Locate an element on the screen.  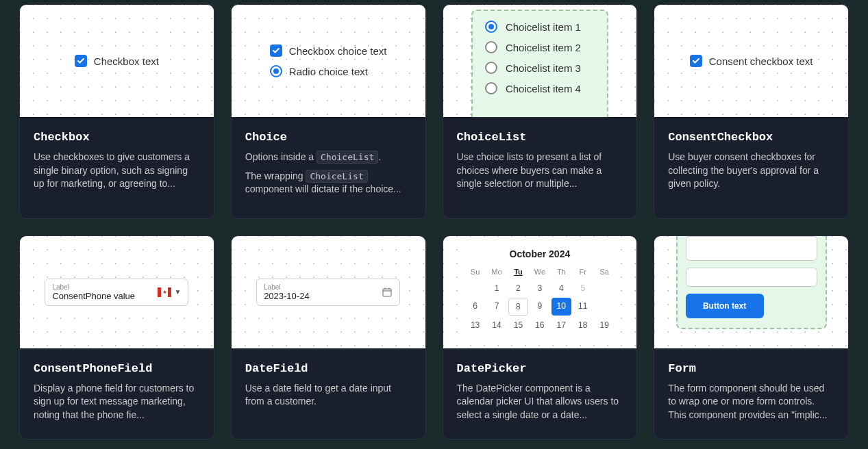
card-desc: Use checkboxes to give customers a singl… is located at coordinates (116, 171).